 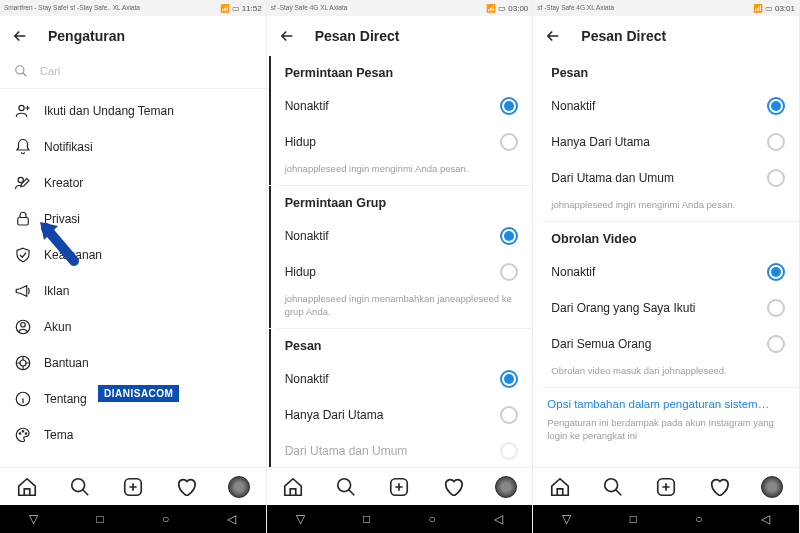 I want to click on help-icon, so click(x=26, y=363).